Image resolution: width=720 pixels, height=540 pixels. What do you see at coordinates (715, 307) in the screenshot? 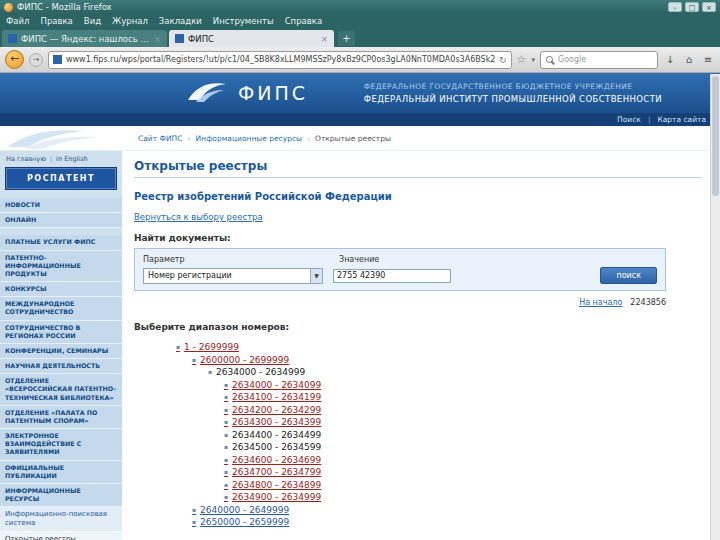
I see `vertical-scrollbar` at bounding box center [715, 307].